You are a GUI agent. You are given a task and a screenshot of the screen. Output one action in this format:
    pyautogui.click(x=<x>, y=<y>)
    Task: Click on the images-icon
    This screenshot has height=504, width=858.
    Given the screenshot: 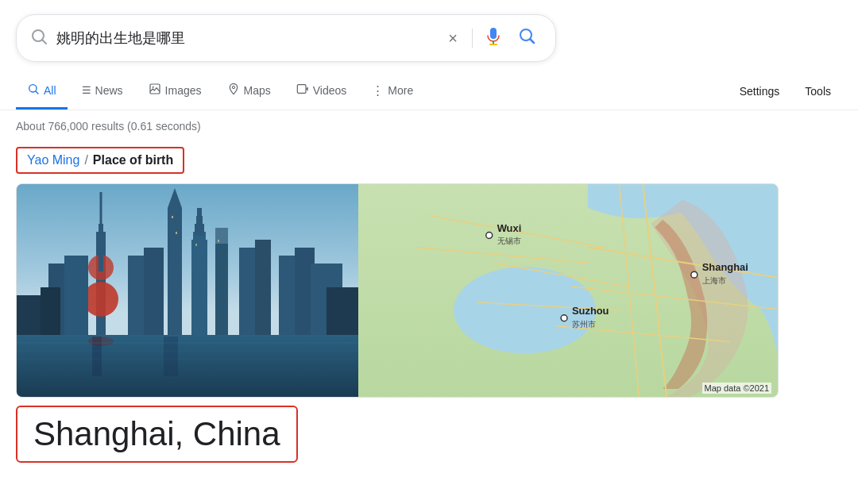 What is the action you would take?
    pyautogui.click(x=155, y=90)
    